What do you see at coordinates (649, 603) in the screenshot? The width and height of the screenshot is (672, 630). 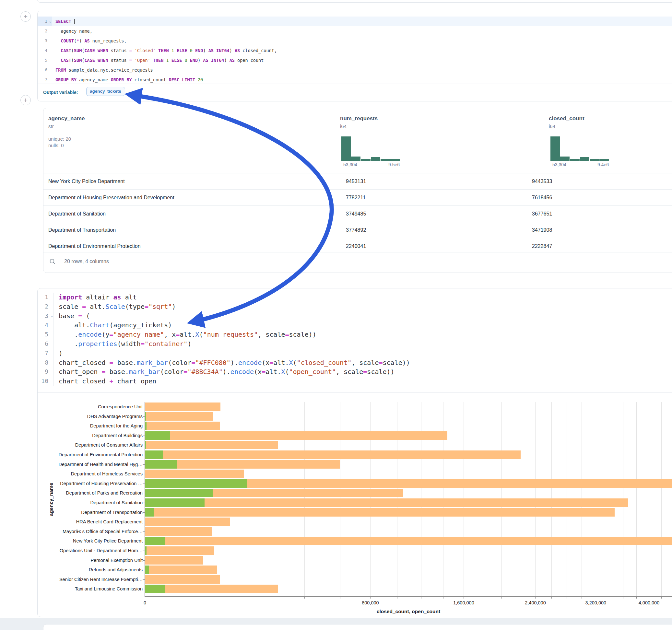 I see `x-axis-tick-label: 4,000,000` at bounding box center [649, 603].